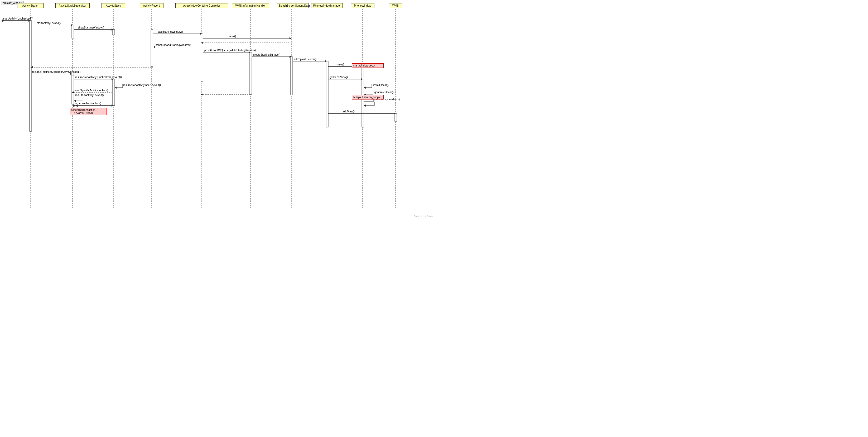 This screenshot has height=437, width=868. Describe the element at coordinates (170, 32) in the screenshot. I see `svg-text: addStartingWindow()` at that location.